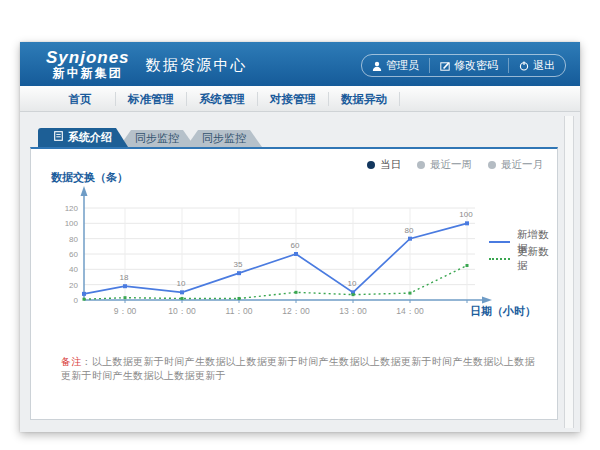 This screenshot has height=450, width=600. I want to click on app-title: 数据资源中心, so click(197, 66).